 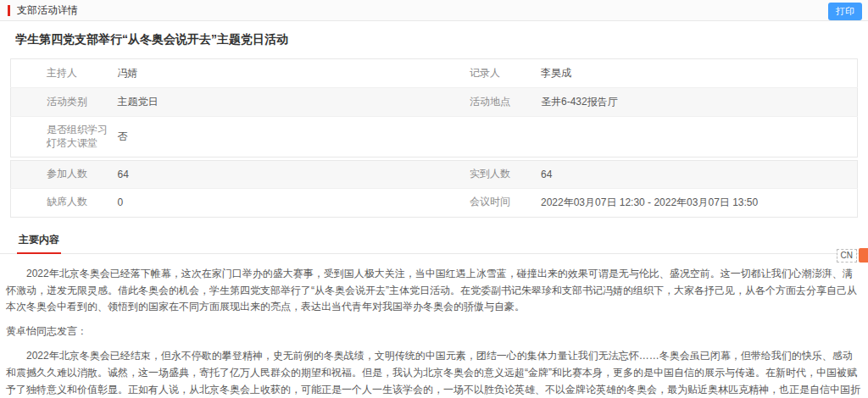 I want to click on content-paragraph: 2022年北京冬奥会已经落下帷幕，这次在家门口举办的盛大赛事，受到国人极大关注，…, so click(x=434, y=291).